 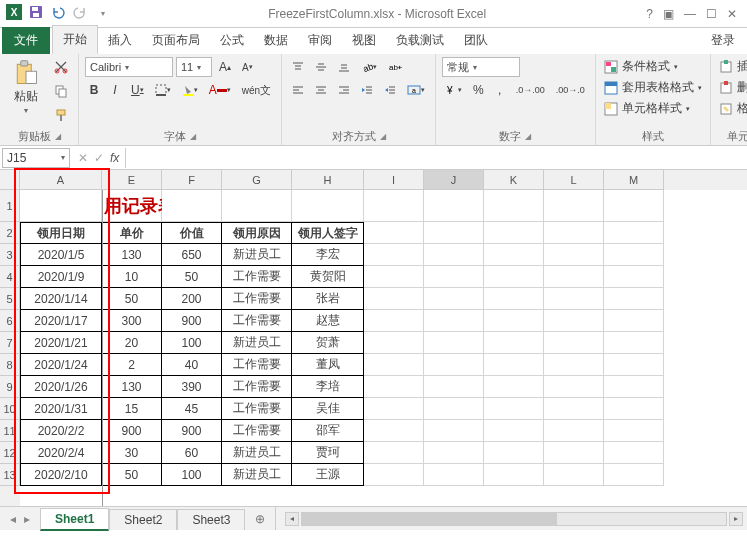 What do you see at coordinates (570, 90) in the screenshot?
I see `decrease-decimal-button: .00→.0` at bounding box center [570, 90].